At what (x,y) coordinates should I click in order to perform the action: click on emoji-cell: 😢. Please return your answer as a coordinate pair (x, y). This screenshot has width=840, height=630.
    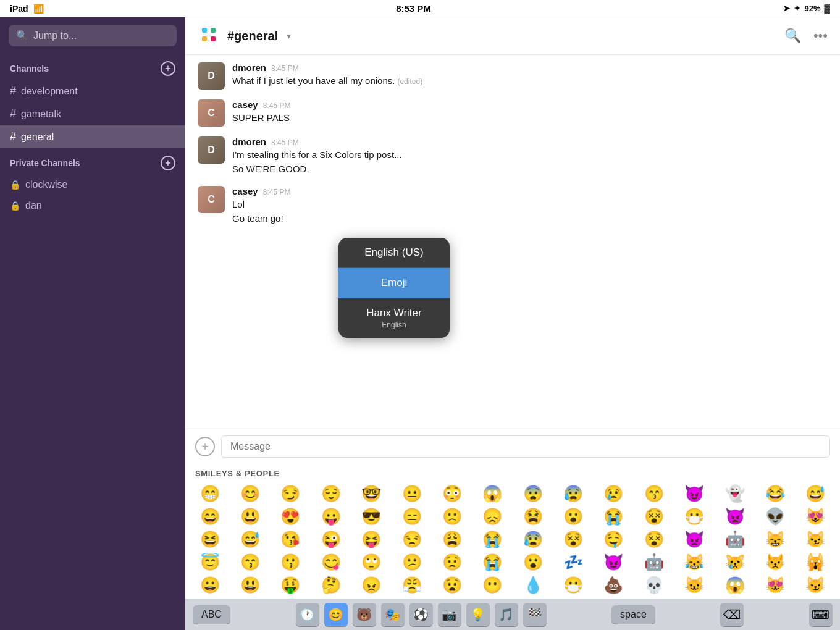
    Looking at the image, I should click on (614, 494).